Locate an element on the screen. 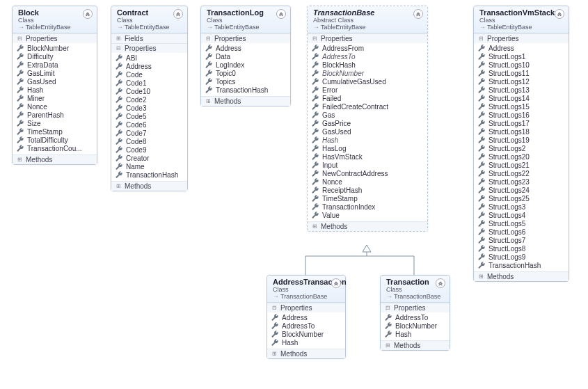 The height and width of the screenshot is (389, 588). class-header: AddressTransactionClass→TransactionBase is located at coordinates (306, 289).